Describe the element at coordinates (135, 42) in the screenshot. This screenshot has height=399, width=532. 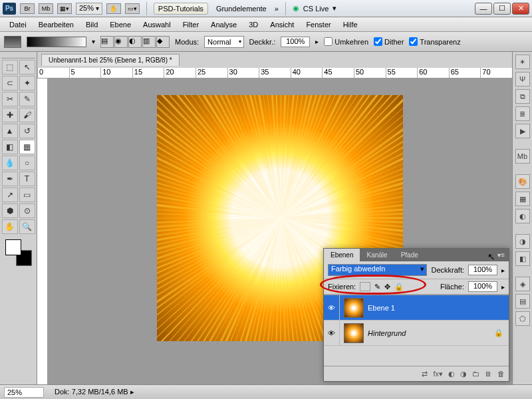
I see `gradient-angle-icon: ◐` at that location.